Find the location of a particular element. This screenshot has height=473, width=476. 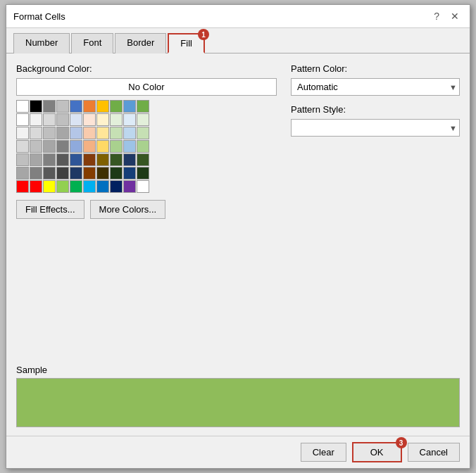

tab-fill: Fill 1 is located at coordinates (186, 44).